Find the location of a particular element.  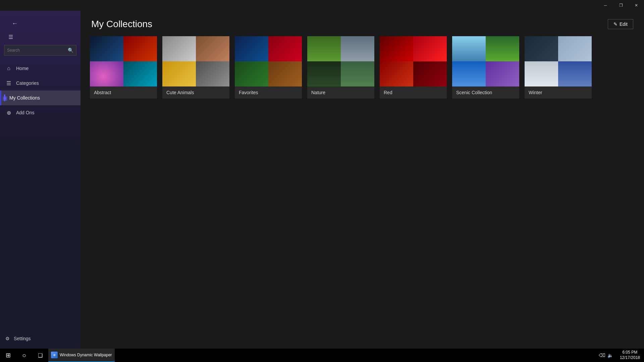

collection-label-favorites: Favorites is located at coordinates (268, 93).